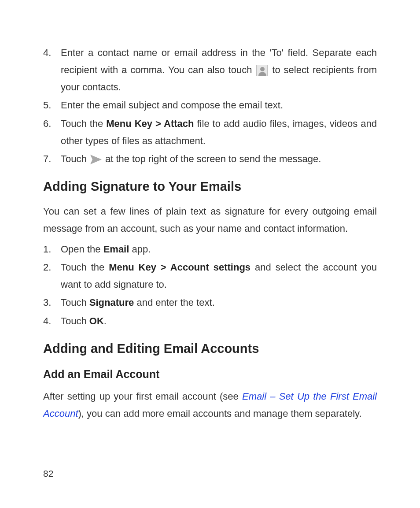 The width and height of the screenshot is (420, 508). Describe the element at coordinates (85, 267) in the screenshot. I see `sig-step-2-pre: Touch the` at that location.